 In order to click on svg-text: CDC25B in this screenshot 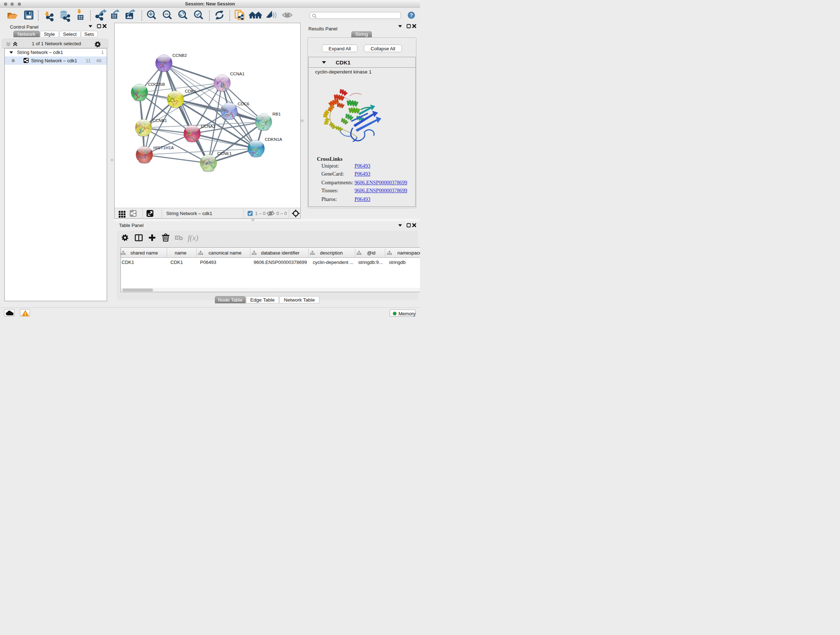, I will do `click(156, 84)`.